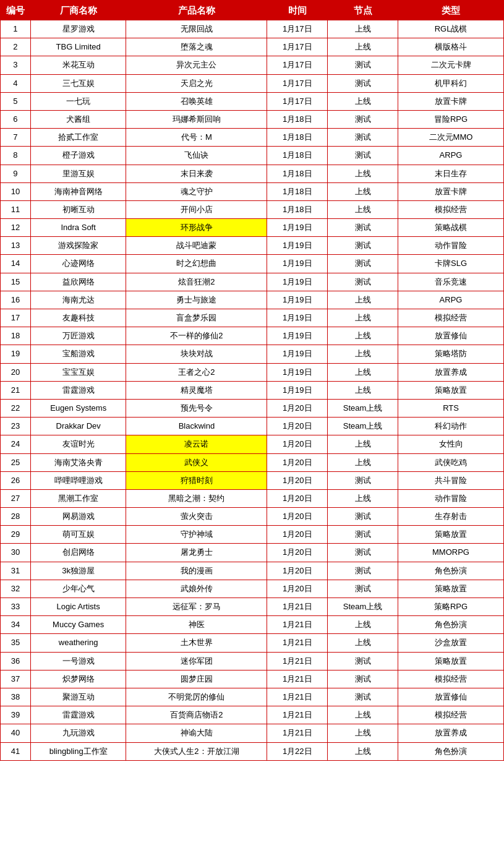 The image size is (504, 861). Describe the element at coordinates (252, 570) in the screenshot. I see `table-row: 313k独游屋我的漫画1月20日测试角色扮演` at that location.